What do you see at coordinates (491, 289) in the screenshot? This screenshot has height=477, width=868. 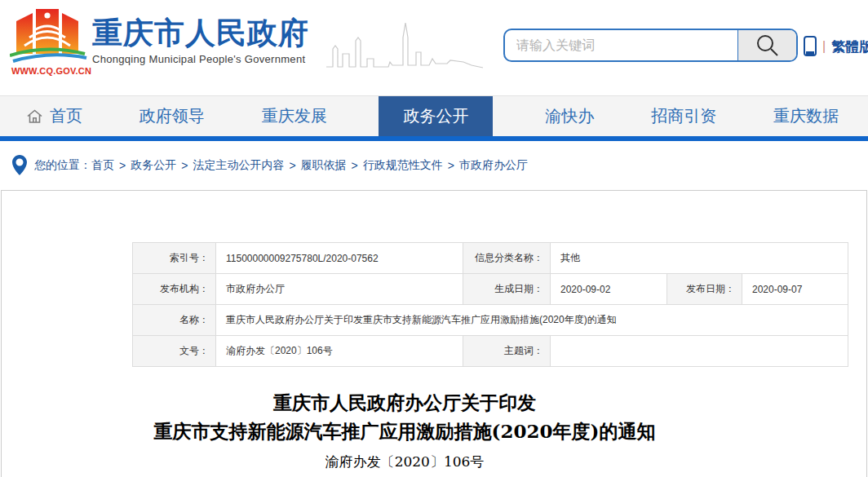 I see `table-row: 发布机构： 市政府办公厅 生成日期： 2020-09-02 发布日期： 2020…` at bounding box center [491, 289].